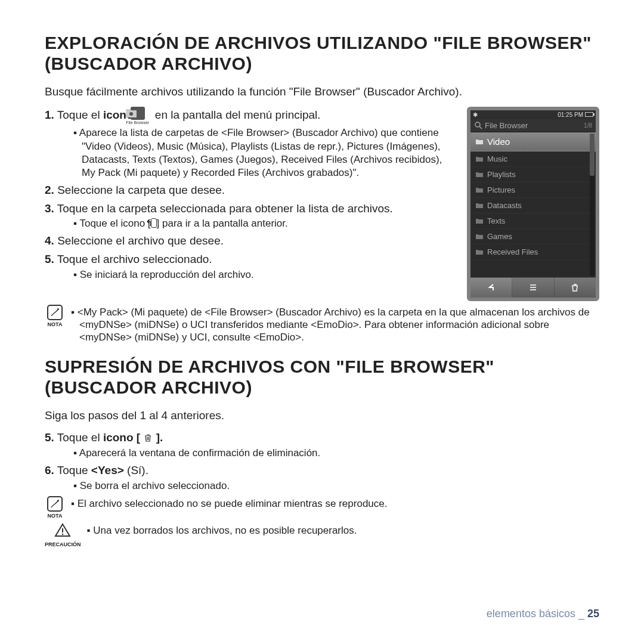 The width and height of the screenshot is (644, 644). Describe the element at coordinates (264, 224) in the screenshot. I see `step-3-sub: Toque el icono [↰] para ir a la pantalla…` at that location.